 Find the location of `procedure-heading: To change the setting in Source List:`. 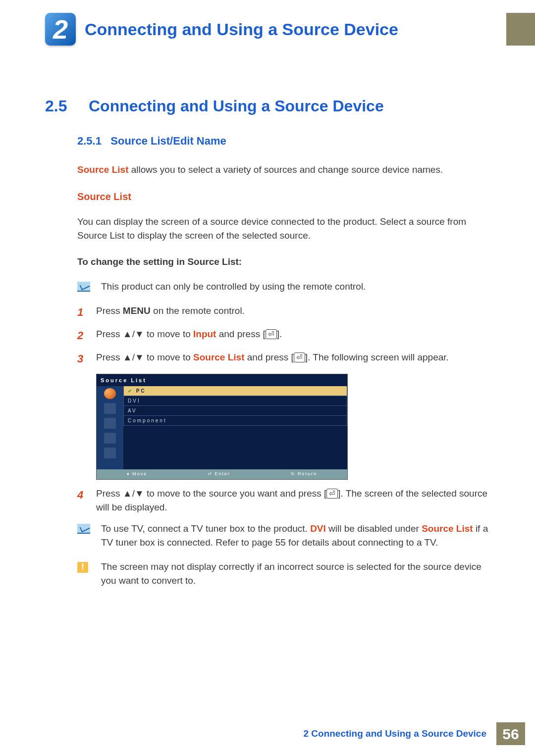

procedure-heading: To change the setting in Source List: is located at coordinates (283, 262).